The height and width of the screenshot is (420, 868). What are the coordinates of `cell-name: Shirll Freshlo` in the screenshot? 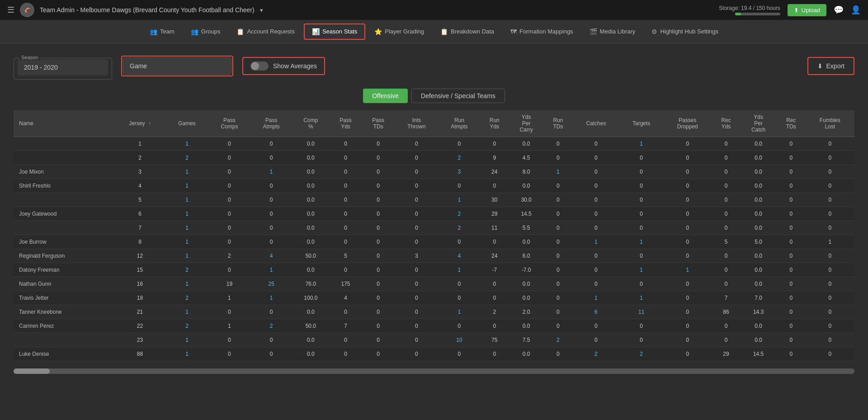 It's located at (64, 186).